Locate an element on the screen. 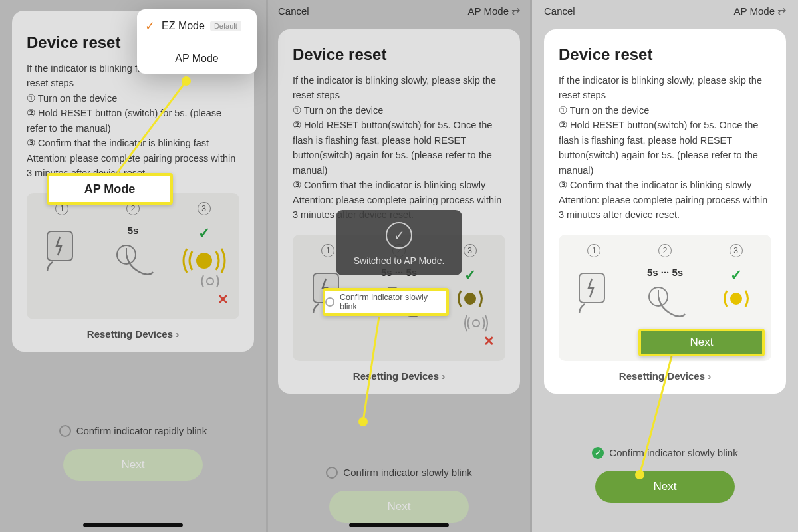 The height and width of the screenshot is (532, 798). callout-next: Next is located at coordinates (702, 342).